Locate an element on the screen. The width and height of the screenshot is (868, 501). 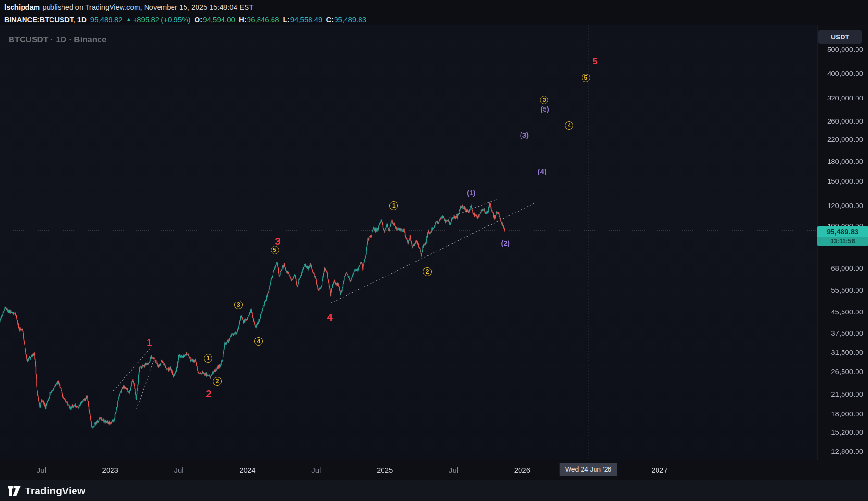
open-value-group: O: 94,594.00 is located at coordinates (215, 19).